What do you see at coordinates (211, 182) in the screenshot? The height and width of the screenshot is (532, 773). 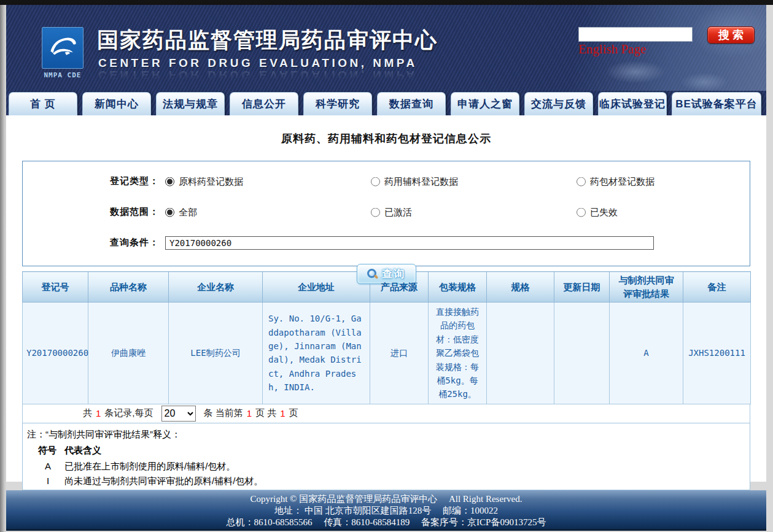 I see `radio-api-data-label: 原料药登记数据` at bounding box center [211, 182].